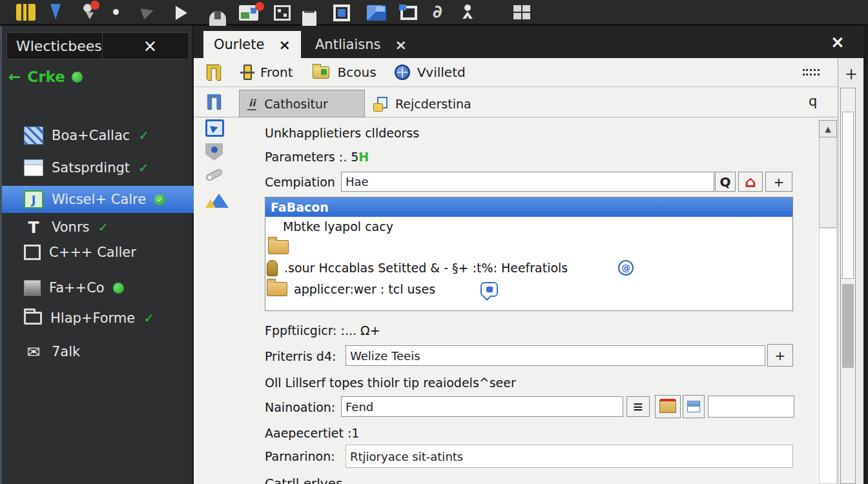  Describe the element at coordinates (361, 45) in the screenshot. I see `tab-antliaisns: Antliaisns ×` at that location.